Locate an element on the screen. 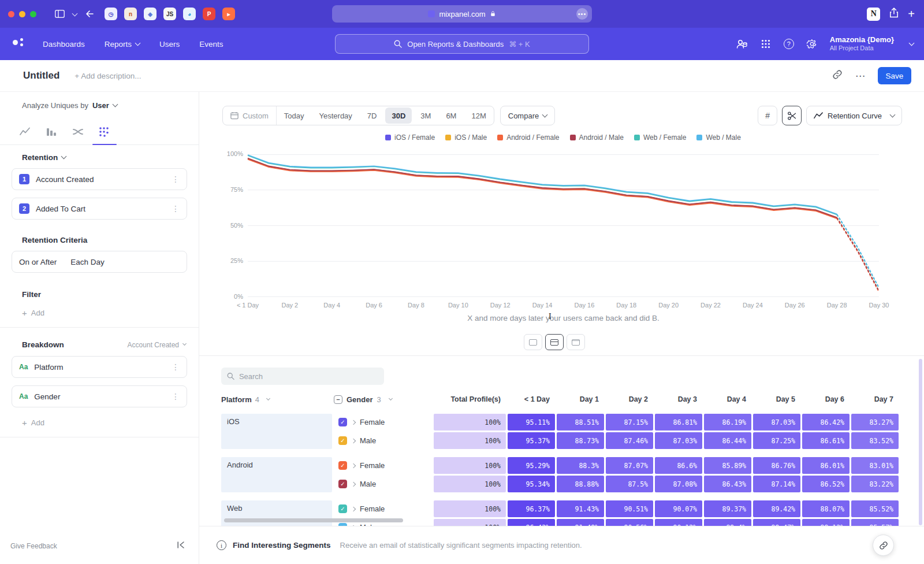 The height and width of the screenshot is (564, 924). series-line-web-male is located at coordinates (542, 185).